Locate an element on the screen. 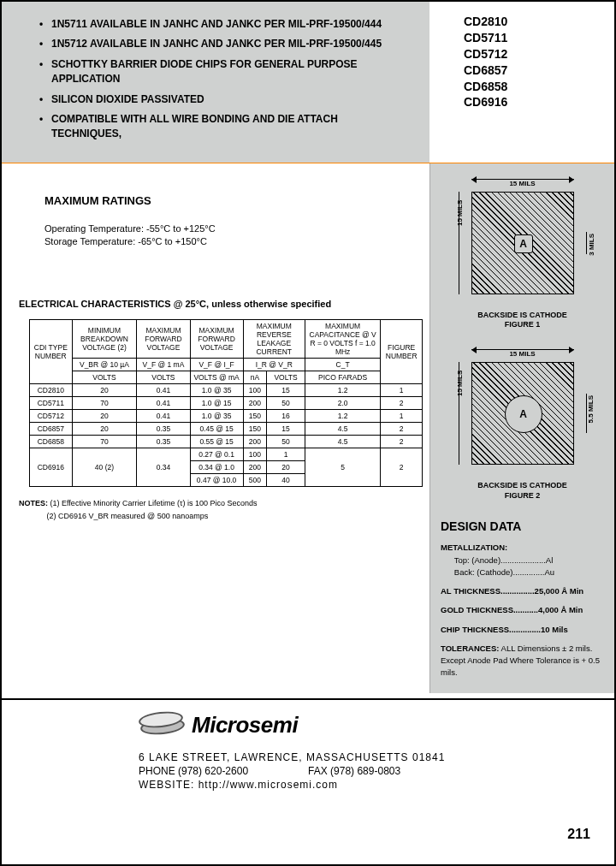 Image resolution: width=616 pixels, height=866 pixels. website: WEBSITE: http://www.microsemi.com is located at coordinates (366, 785).